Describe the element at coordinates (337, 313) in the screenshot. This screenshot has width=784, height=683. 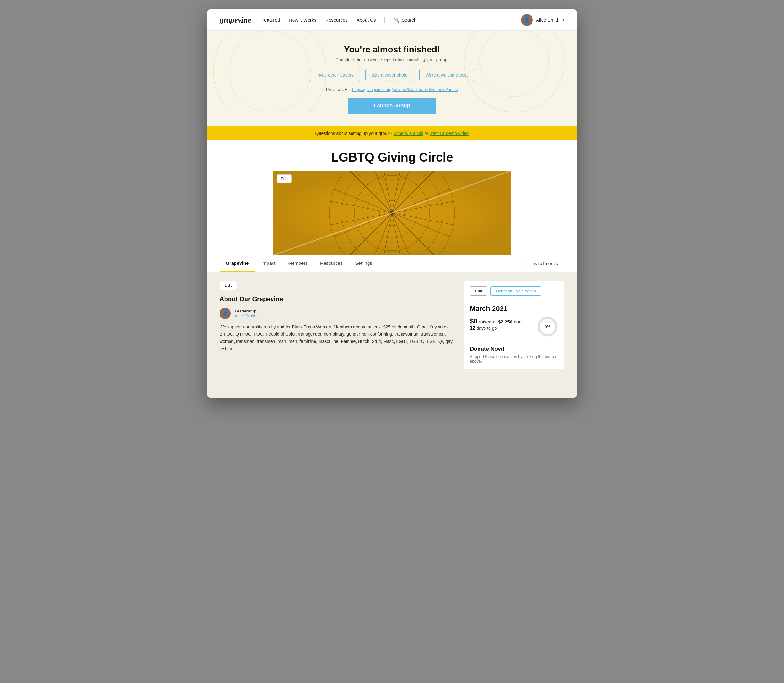
I see `leadership-row: 👤 Leadership Alice Smith` at that location.